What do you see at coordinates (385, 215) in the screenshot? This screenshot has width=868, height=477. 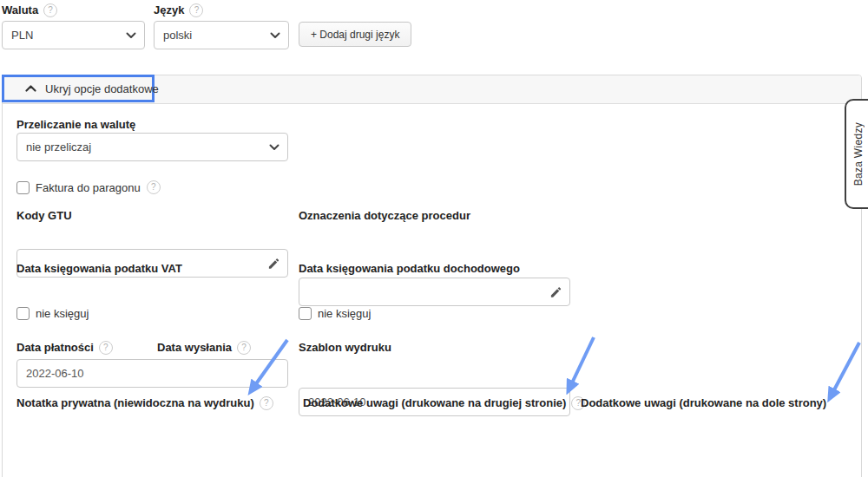 I see `procedures-label: Oznaczenia dotyczące procedur` at bounding box center [385, 215].